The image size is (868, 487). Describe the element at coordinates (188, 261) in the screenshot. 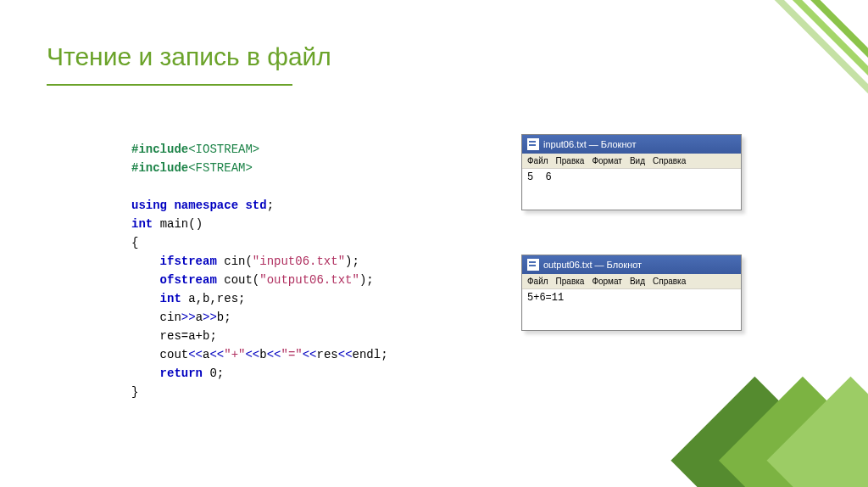

I see `code-token: ifstream` at that location.